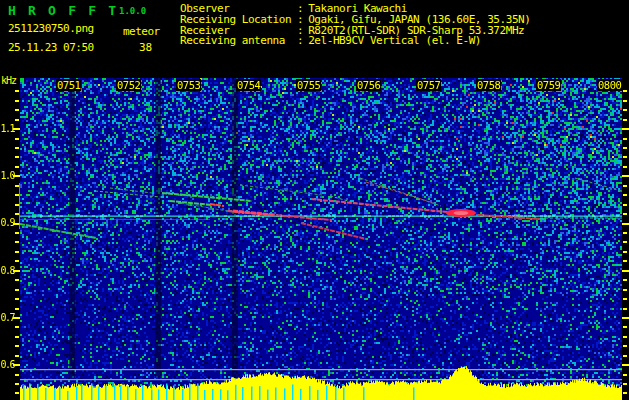 The height and width of the screenshot is (400, 629). What do you see at coordinates (146, 48) in the screenshot?
I see `echo-count: 38` at bounding box center [146, 48].